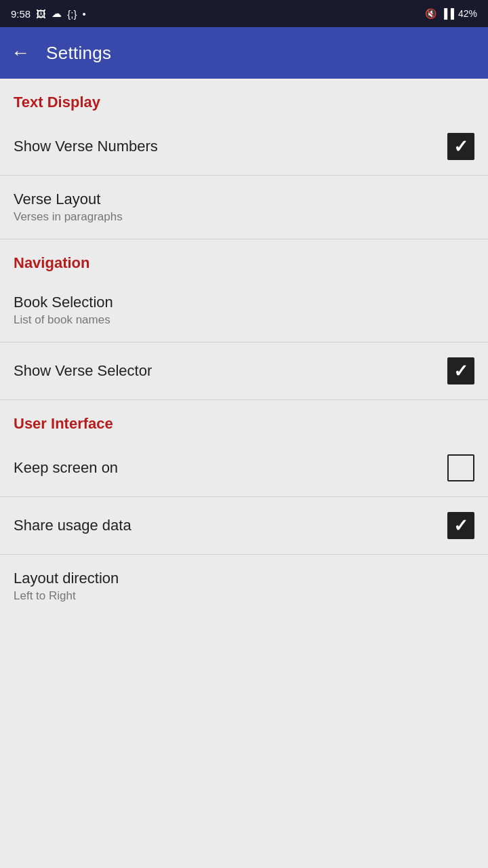 This screenshot has height=868, width=488. Describe the element at coordinates (461, 146) in the screenshot. I see `checkbox-show-verse-numbers: ✓` at that location.